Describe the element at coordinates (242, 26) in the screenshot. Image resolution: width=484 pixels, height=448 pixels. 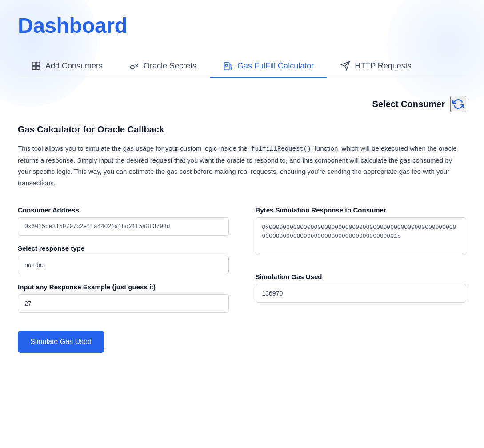
I see `page-title: Dashboard` at that location.